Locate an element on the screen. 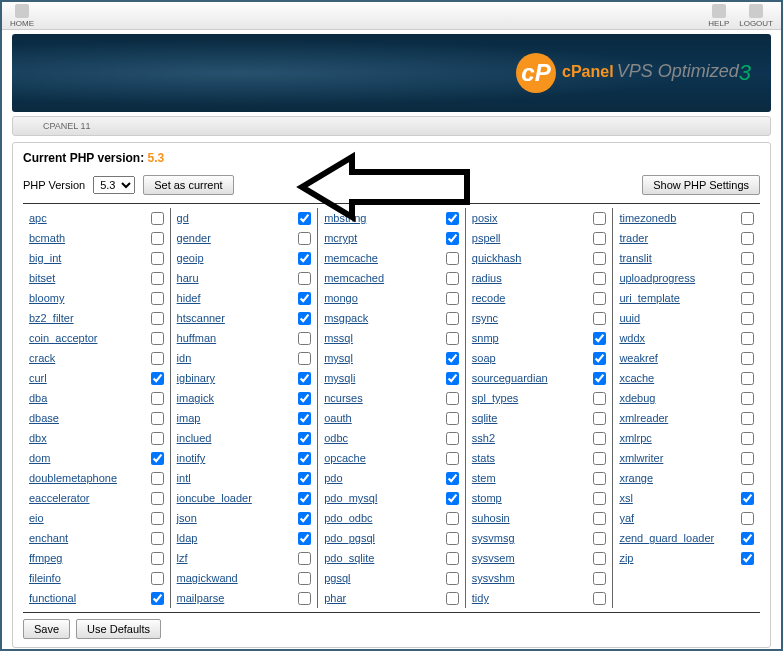 The height and width of the screenshot is (651, 783). extension-xmlwriter: xmlwriter is located at coordinates (686, 458).